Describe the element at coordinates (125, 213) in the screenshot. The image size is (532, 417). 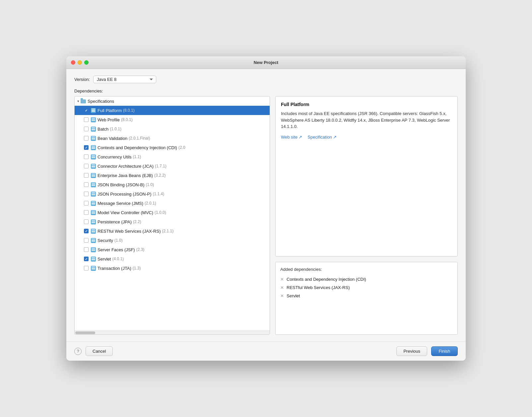
I see `item-label-mvc: Model View Controller (MVC)` at that location.